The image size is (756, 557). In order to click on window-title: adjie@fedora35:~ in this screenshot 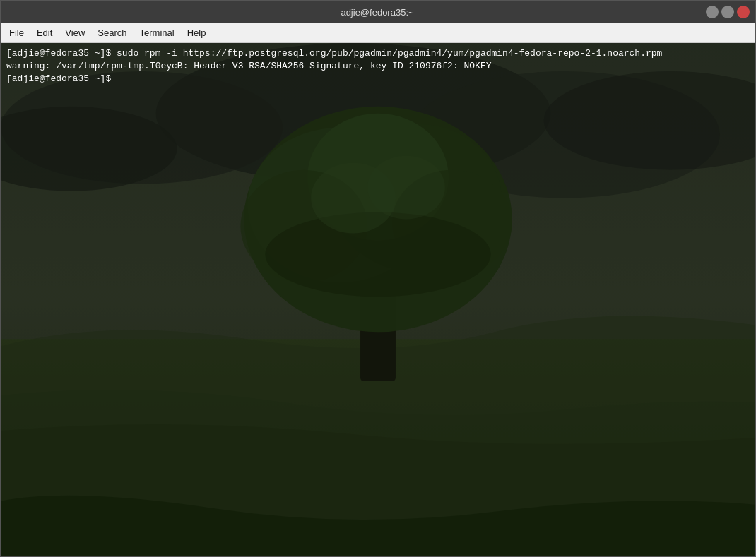, I will do `click(377, 13)`.